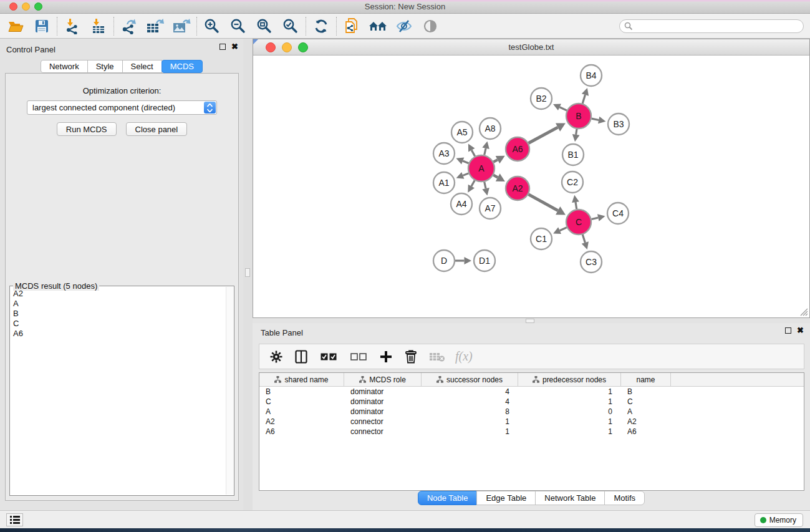 This screenshot has width=810, height=532. Describe the element at coordinates (72, 26) in the screenshot. I see `import-network-icon` at that location.